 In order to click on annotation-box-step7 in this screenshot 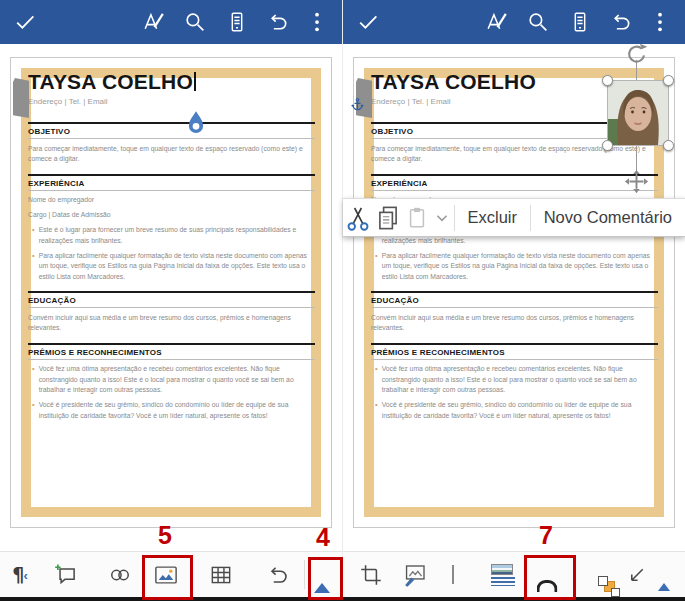, I will do `click(550, 578)`.